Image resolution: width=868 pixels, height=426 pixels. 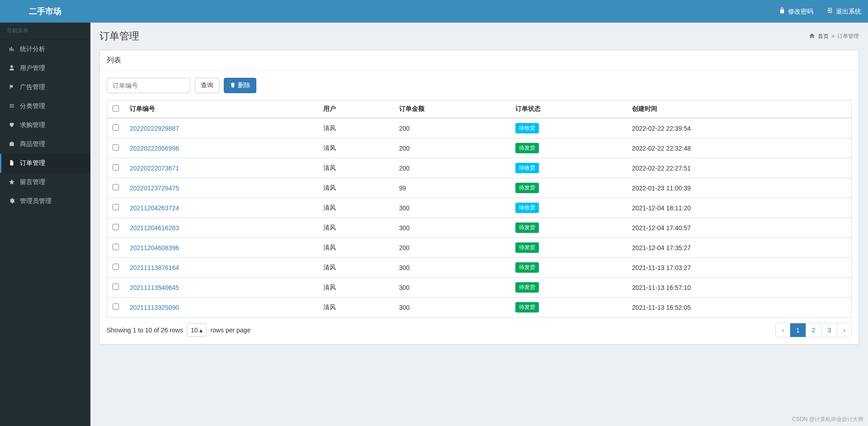 I want to click on table-row: 20211113876164清风300待发货2021-11-13 17:03:2…, so click(x=479, y=268).